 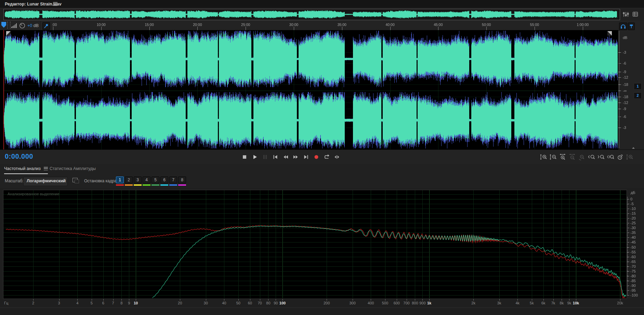 I want to click on freq-axis-label: 90, so click(x=276, y=303).